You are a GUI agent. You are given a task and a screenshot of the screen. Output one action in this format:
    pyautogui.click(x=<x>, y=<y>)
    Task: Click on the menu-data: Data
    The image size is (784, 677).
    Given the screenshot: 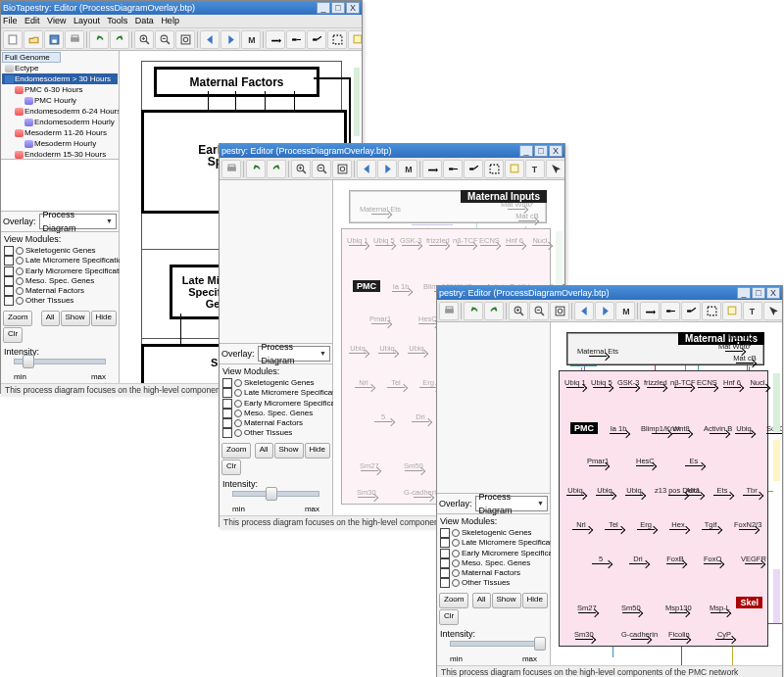 What is the action you would take?
    pyautogui.click(x=145, y=21)
    